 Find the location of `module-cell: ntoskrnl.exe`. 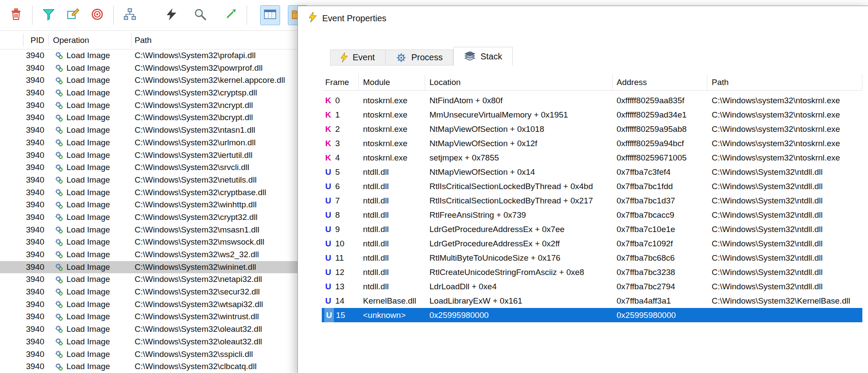

module-cell: ntoskrnl.exe is located at coordinates (392, 143).